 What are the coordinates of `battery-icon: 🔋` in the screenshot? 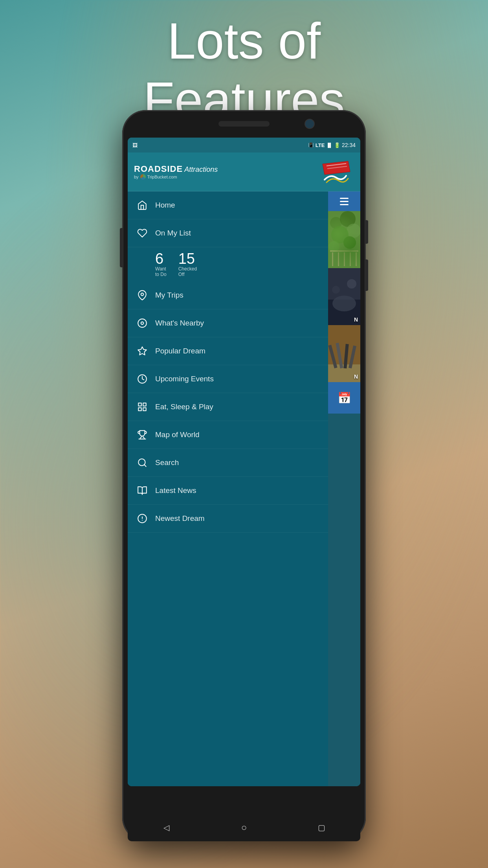 It's located at (337, 145).